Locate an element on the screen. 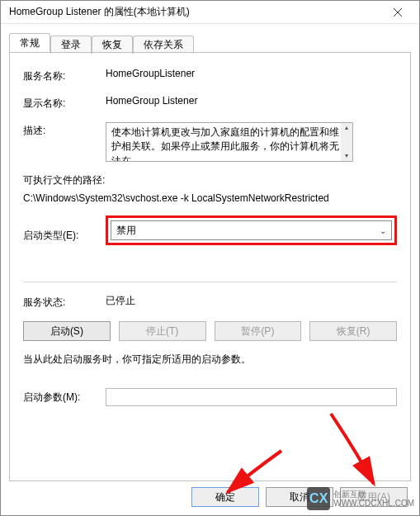 The width and height of the screenshot is (420, 516). tab-dependencies: 依存关系 is located at coordinates (163, 45).